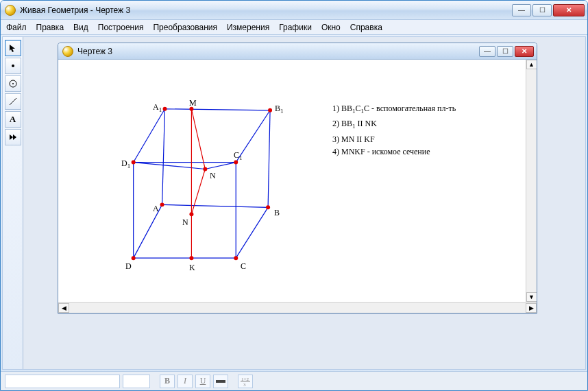 The width and height of the screenshot is (588, 391). What do you see at coordinates (13, 137) in the screenshot?
I see `play-icon` at bounding box center [13, 137].